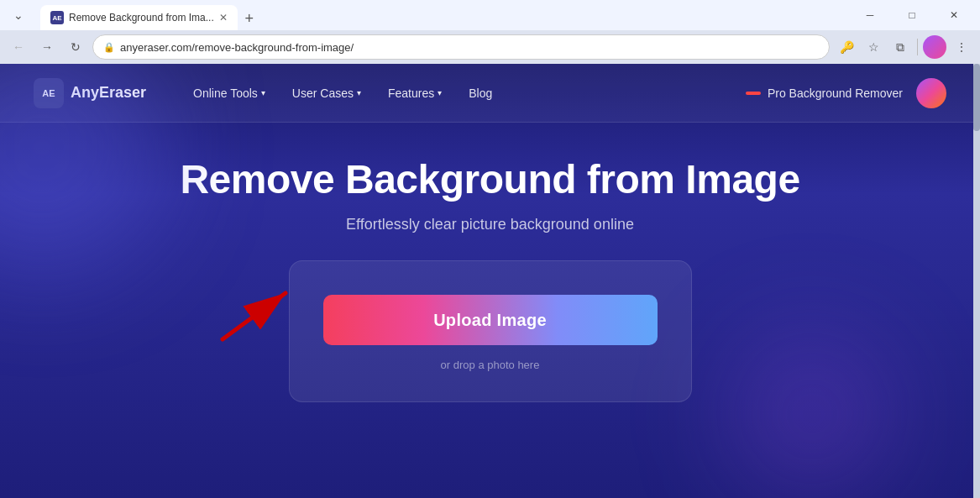  Describe the element at coordinates (835, 93) in the screenshot. I see `pro-label: Pro Background Remover` at that location.